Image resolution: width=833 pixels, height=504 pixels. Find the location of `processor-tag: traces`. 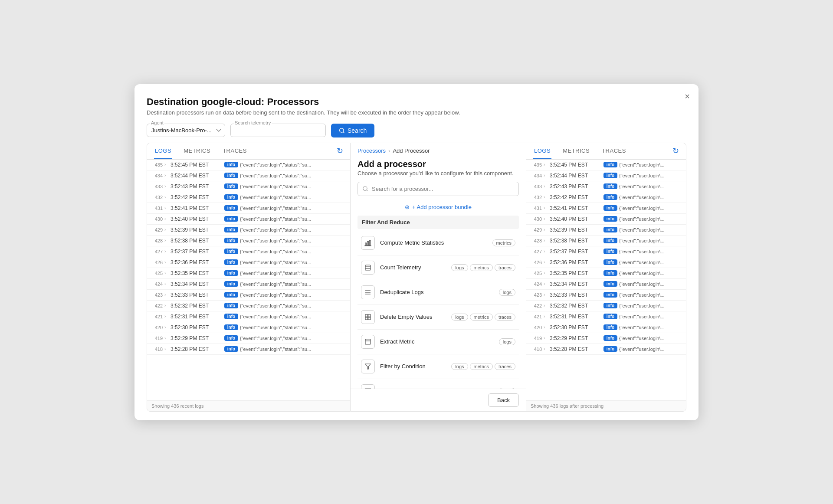

processor-tag: traces is located at coordinates (505, 367).